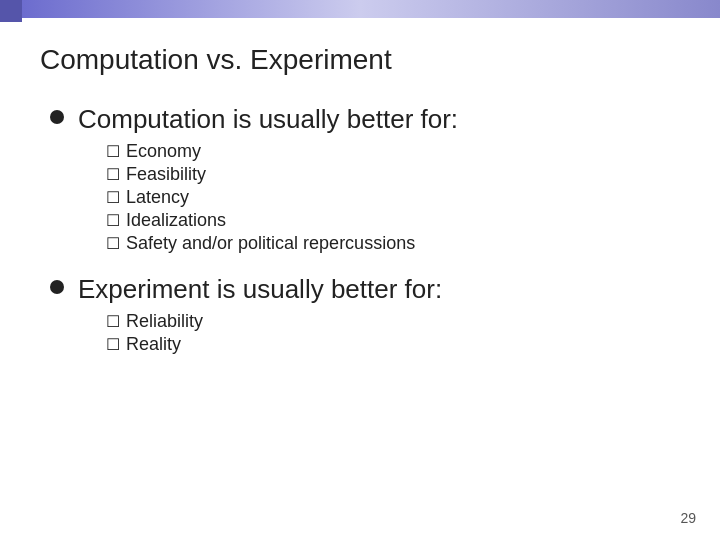 This screenshot has height=540, width=720. What do you see at coordinates (360, 9) in the screenshot?
I see `top-decoration` at bounding box center [360, 9].